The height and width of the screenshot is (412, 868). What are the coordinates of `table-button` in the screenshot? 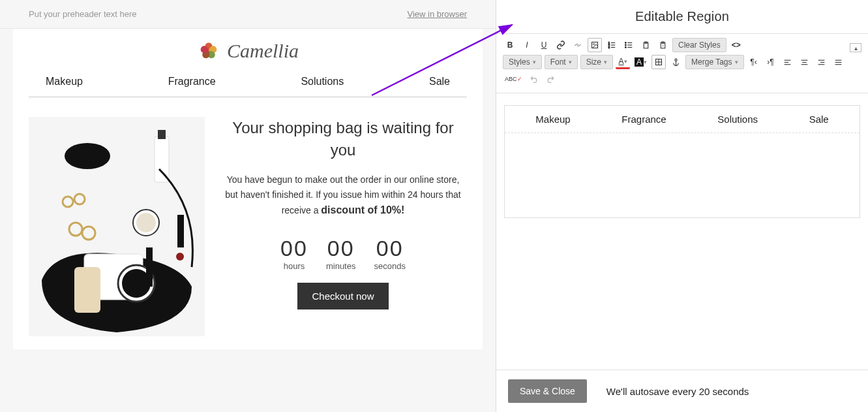 It's located at (659, 62).